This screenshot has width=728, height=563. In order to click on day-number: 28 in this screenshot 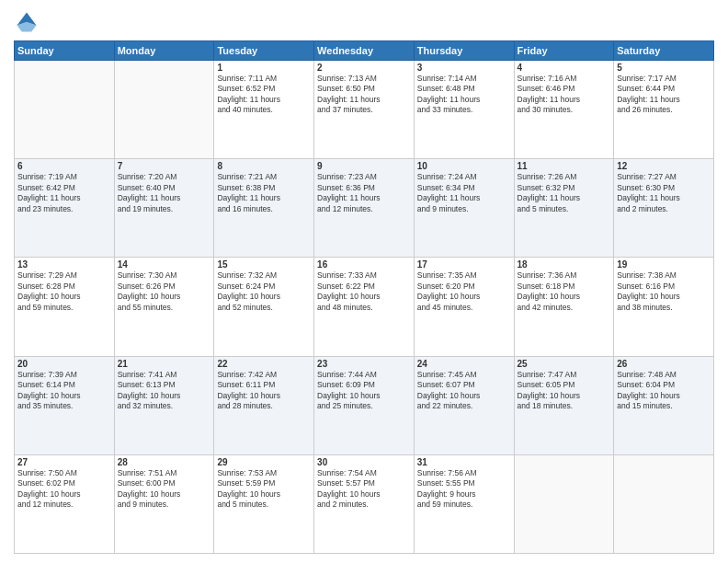, I will do `click(165, 462)`.